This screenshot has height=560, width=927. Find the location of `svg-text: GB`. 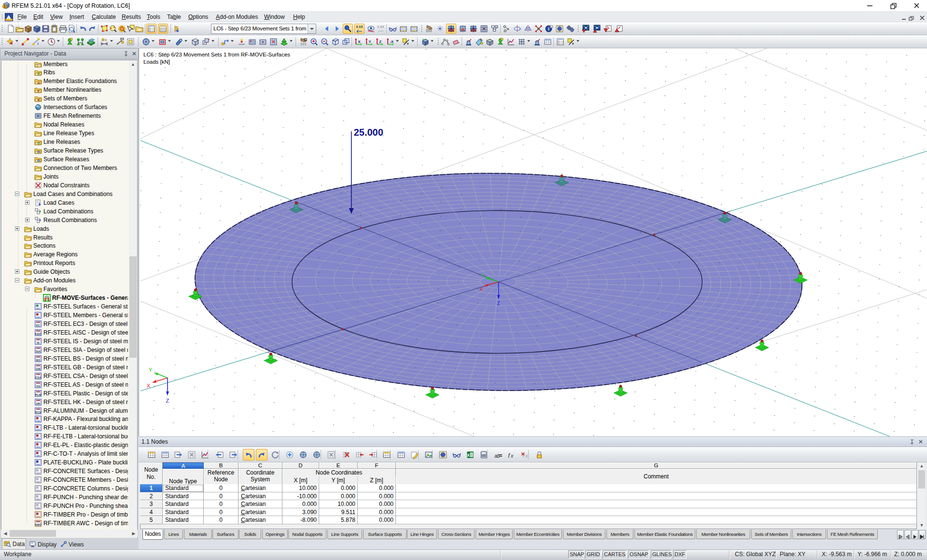

svg-text: GB is located at coordinates (39, 368).